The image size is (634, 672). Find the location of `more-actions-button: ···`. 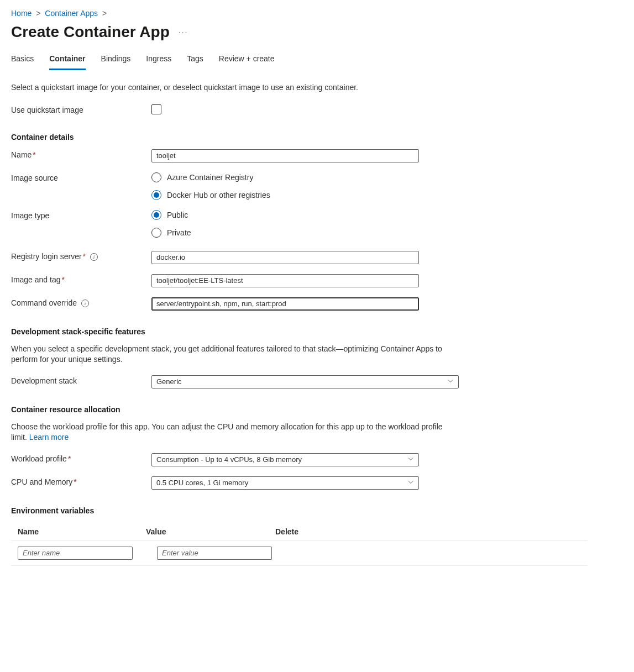

more-actions-button: ··· is located at coordinates (184, 32).